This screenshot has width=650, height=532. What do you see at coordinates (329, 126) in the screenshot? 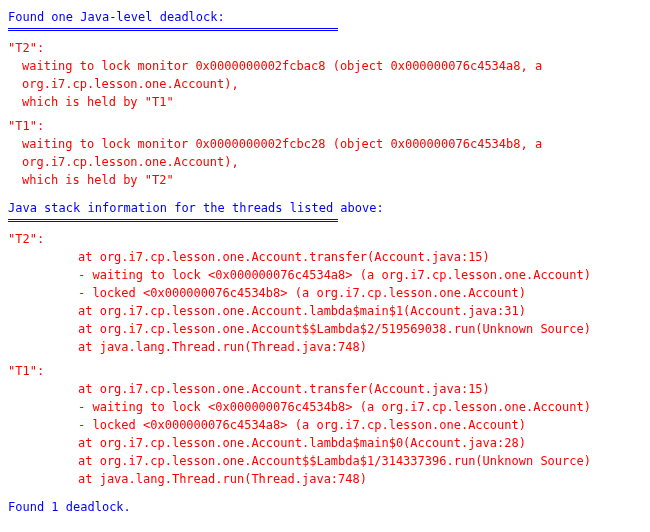
I see `thread-t1-label: "T1":` at bounding box center [329, 126].